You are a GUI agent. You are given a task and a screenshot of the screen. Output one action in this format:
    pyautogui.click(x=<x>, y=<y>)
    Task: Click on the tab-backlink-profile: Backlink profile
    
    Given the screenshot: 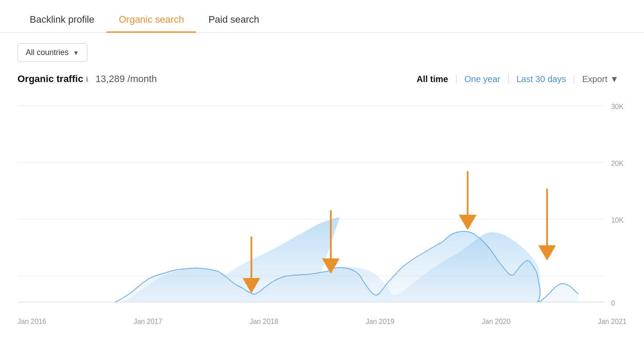 What is the action you would take?
    pyautogui.click(x=62, y=20)
    